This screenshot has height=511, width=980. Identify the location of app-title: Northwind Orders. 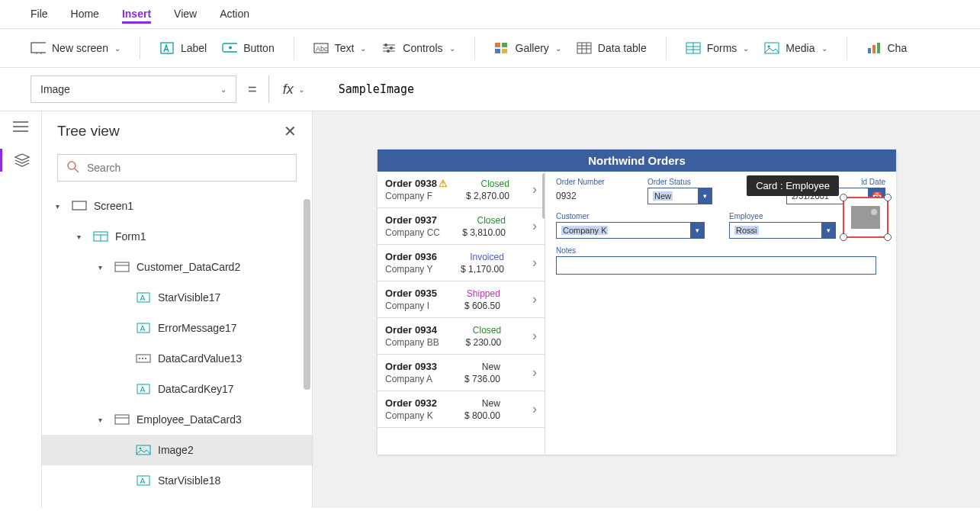
(637, 160).